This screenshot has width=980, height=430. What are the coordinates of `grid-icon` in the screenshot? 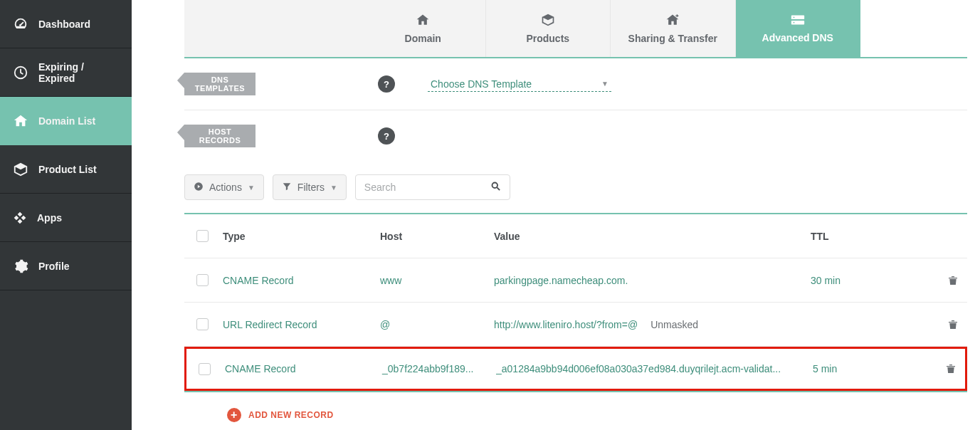 It's located at (20, 218).